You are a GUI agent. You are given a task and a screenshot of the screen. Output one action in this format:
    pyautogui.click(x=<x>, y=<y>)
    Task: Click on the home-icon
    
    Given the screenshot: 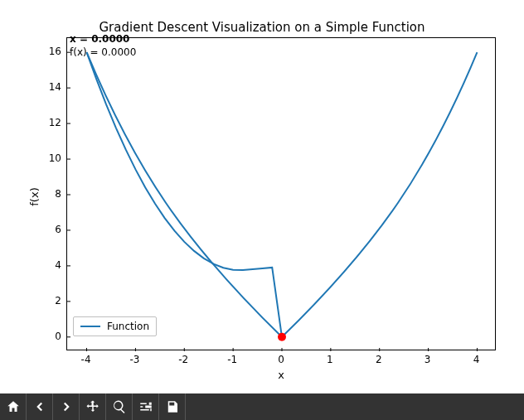 What is the action you would take?
    pyautogui.click(x=13, y=407)
    